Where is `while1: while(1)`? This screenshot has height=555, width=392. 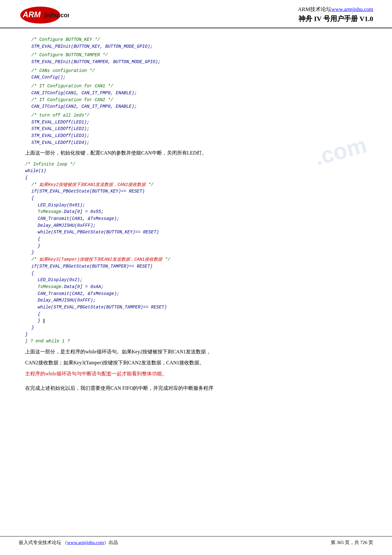 while1: while(1) is located at coordinates (196, 171).